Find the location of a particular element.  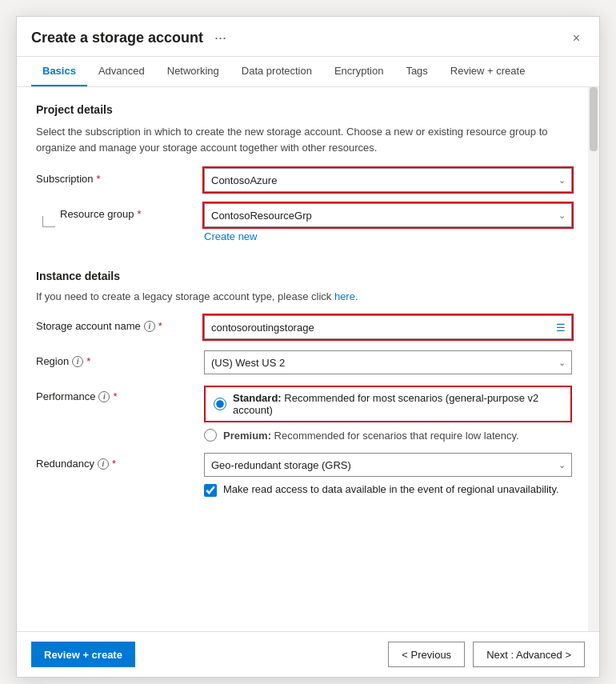

performance-required: * is located at coordinates (115, 397).